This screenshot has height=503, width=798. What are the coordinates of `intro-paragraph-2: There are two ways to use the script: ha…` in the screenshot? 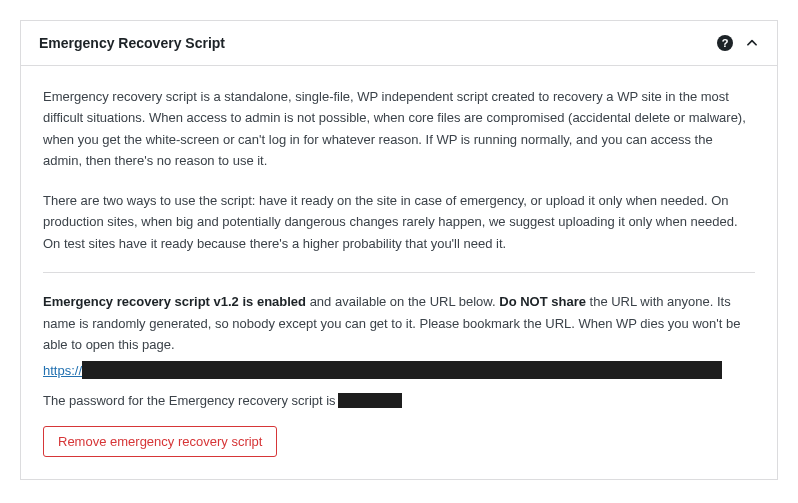 It's located at (399, 222).